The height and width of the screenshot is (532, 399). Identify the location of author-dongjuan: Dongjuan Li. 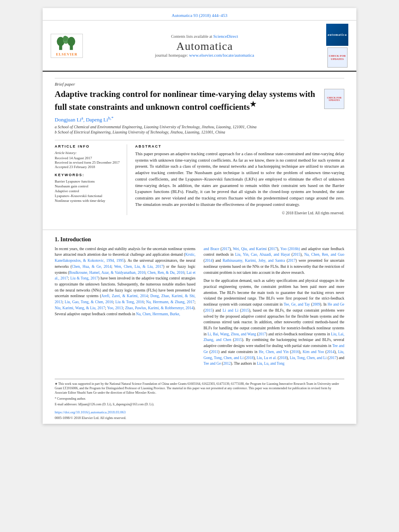
(68, 120).